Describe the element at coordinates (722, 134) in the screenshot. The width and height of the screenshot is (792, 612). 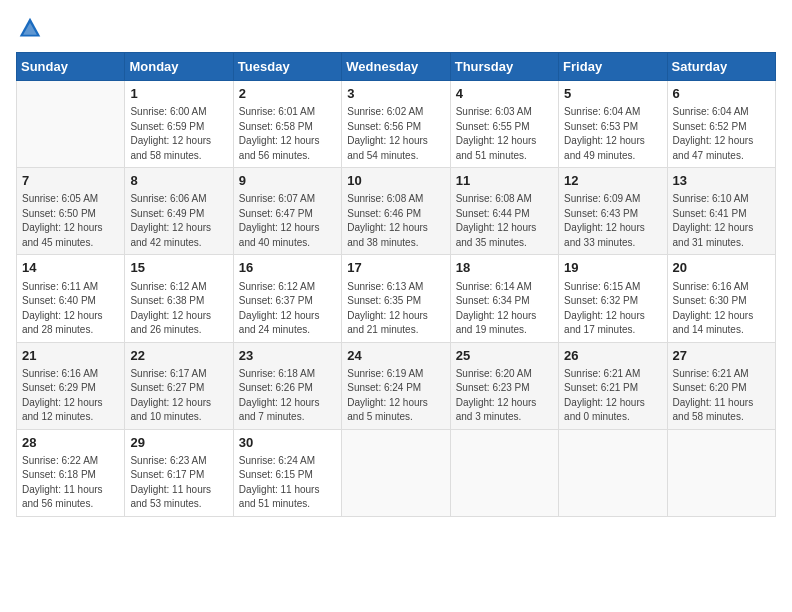
I see `day-info: Sunrise: 6:04 AMSunset: 6:52 PMDaylight:…` at that location.